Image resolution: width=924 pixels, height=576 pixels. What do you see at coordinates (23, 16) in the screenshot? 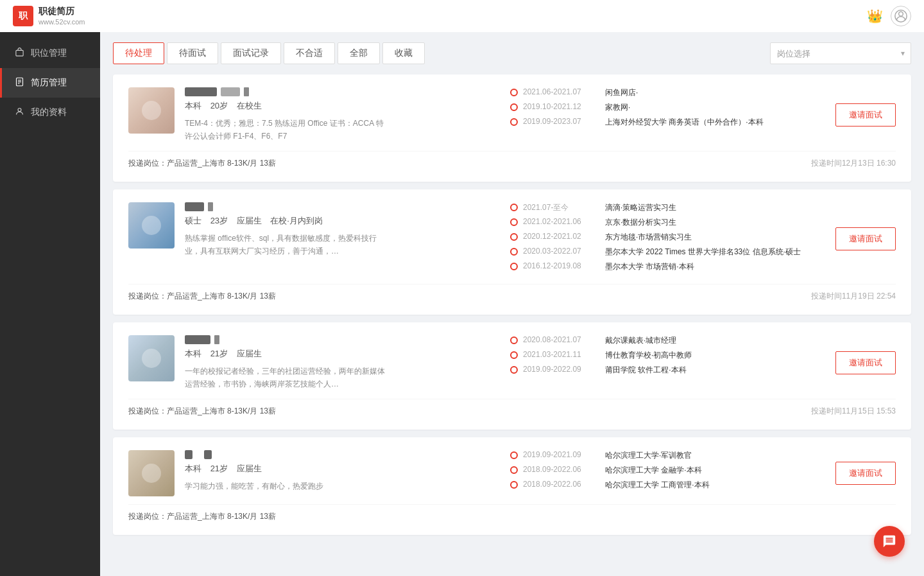
I see `logo-icon: 职` at bounding box center [23, 16].